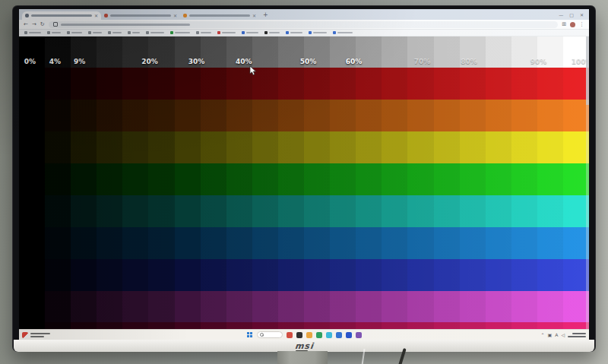  What do you see at coordinates (36, 335) in the screenshot?
I see `taskbar-weather-widget` at bounding box center [36, 335].